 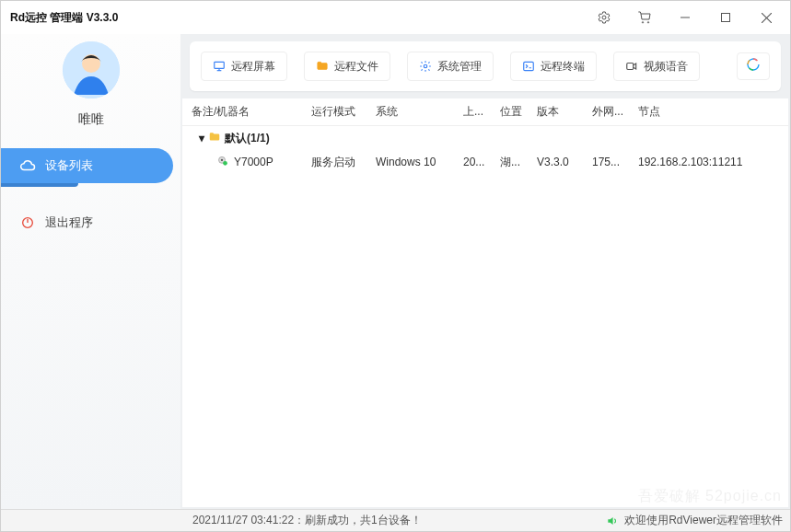 I want to click on status-bar: 2021/11/27 03:41:22：刷新成功，共1台设备！ 欢迎使用RdVi…, so click(x=396, y=520).